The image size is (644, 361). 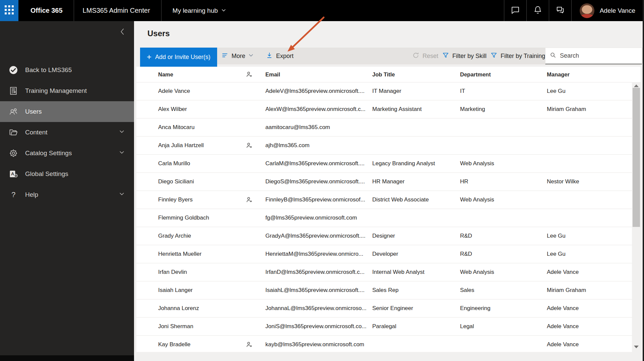 What do you see at coordinates (318, 182) in the screenshot?
I see `user-email-cell: DiegoS@lms365preview.onmicrosoft....` at bounding box center [318, 182].